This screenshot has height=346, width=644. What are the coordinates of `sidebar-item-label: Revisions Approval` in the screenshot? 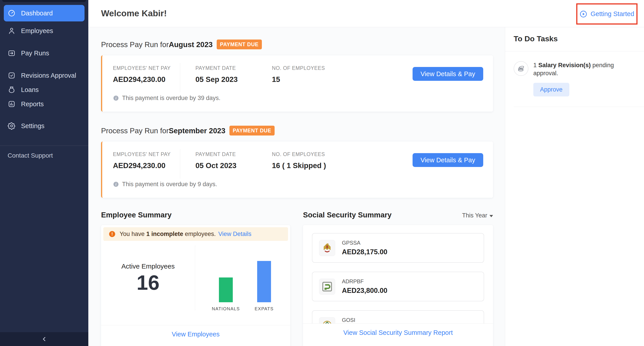 It's located at (48, 75).